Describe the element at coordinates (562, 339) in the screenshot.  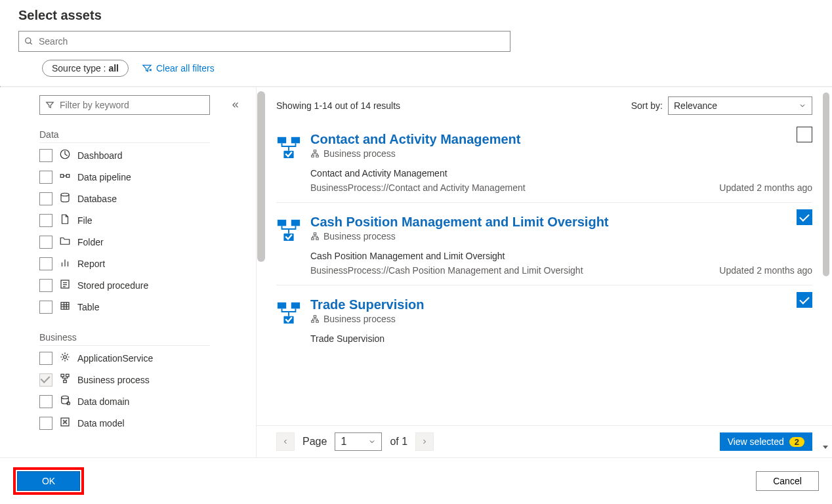
I see `result-description: Trade Supervision` at that location.